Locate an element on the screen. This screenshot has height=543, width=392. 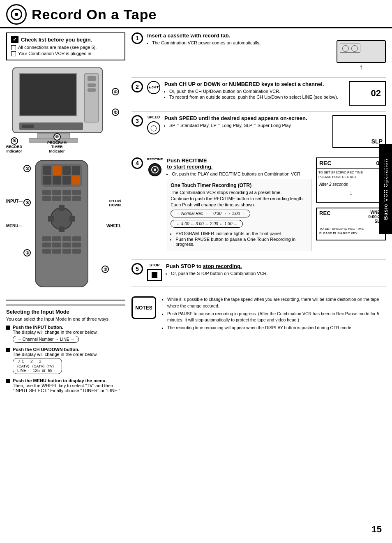
otr-bullet-2: Push the PAUSE button to pause a One Tou… is located at coordinates (242, 242).